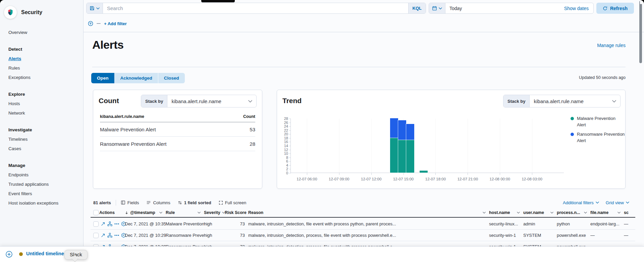 This screenshot has width=644, height=262. I want to click on count-stack-by-value: kibana.alert.rule.name, so click(196, 101).